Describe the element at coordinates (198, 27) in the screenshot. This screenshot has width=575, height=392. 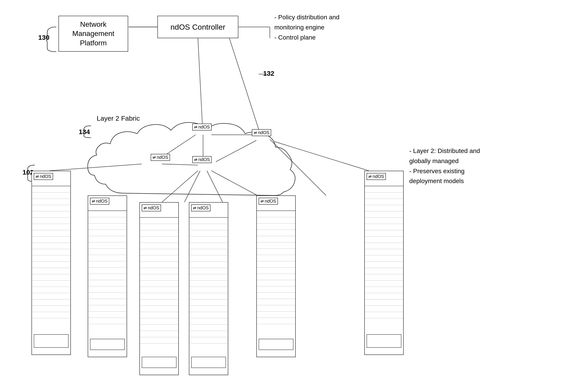
I see `ndos-controller-box: ndOS Controller` at that location.